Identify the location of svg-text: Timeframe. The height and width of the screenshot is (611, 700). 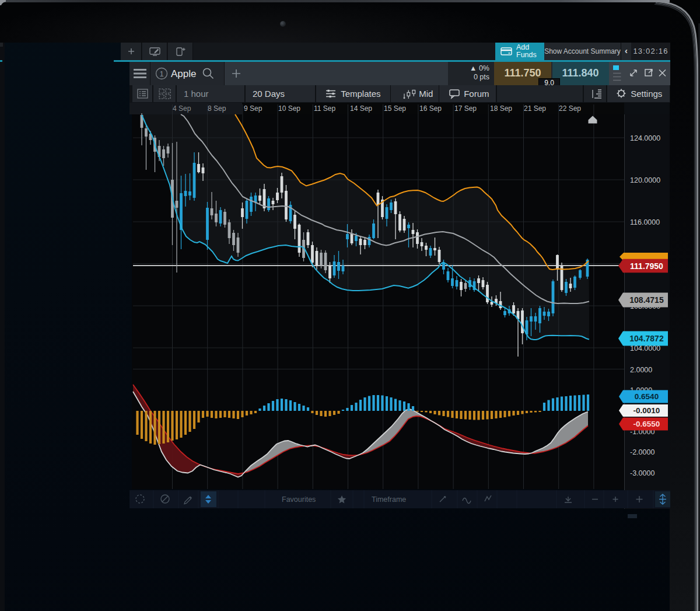
(388, 500).